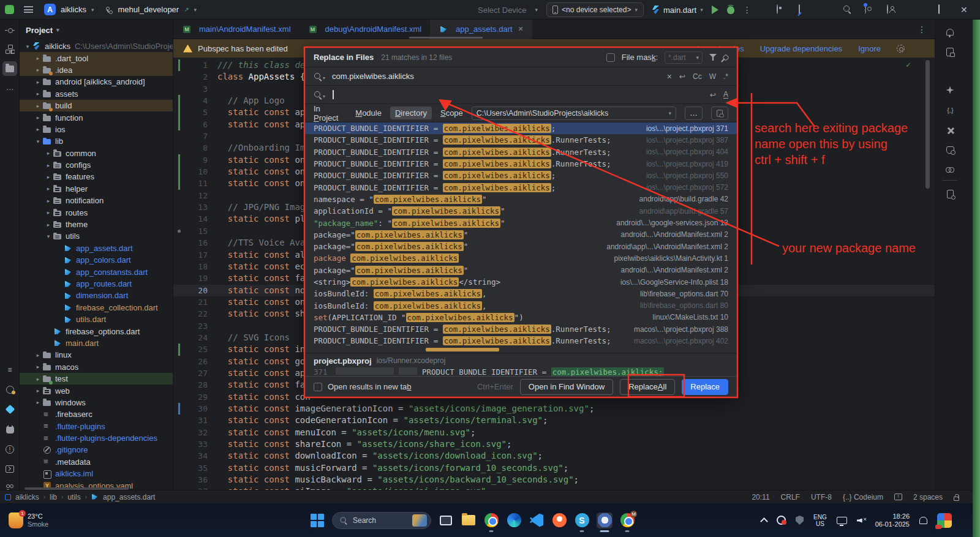  I want to click on line-separator: CRLF, so click(790, 497).